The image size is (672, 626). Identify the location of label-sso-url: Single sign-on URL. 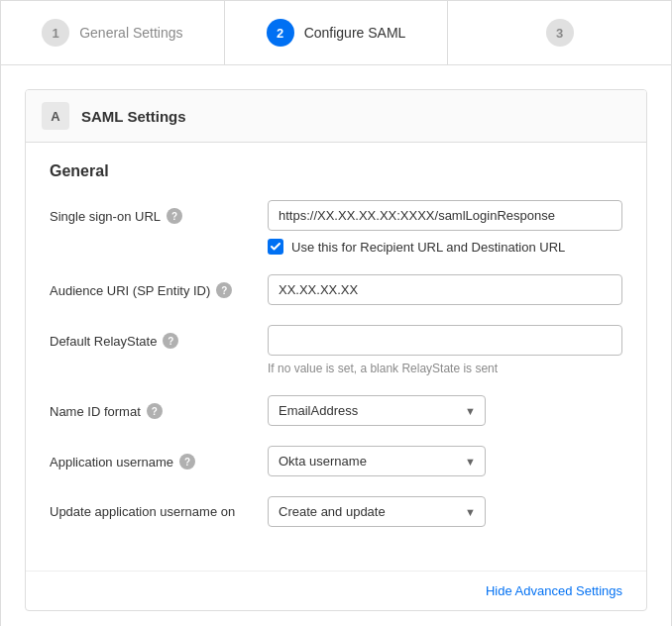
(105, 216).